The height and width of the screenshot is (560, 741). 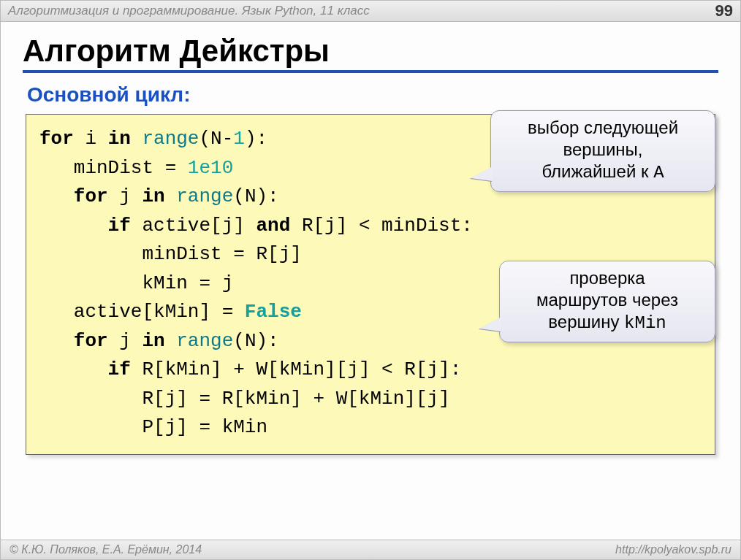 I want to click on callout-line: проверка, so click(x=607, y=277).